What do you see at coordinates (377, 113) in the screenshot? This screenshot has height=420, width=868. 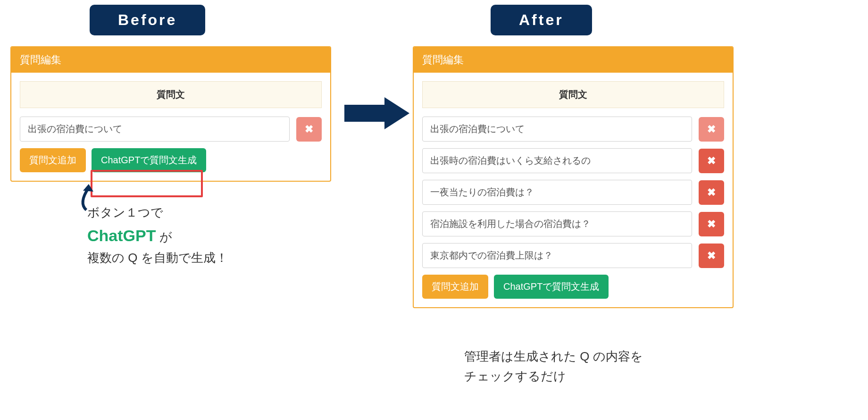 I see `big-arrow-icon` at bounding box center [377, 113].